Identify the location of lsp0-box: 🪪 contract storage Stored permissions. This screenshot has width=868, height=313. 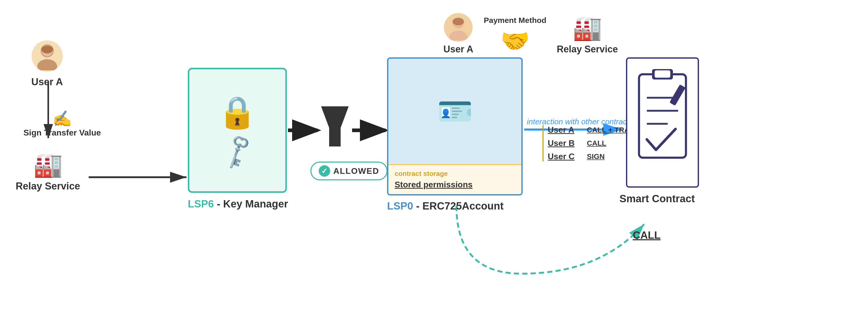
(455, 127).